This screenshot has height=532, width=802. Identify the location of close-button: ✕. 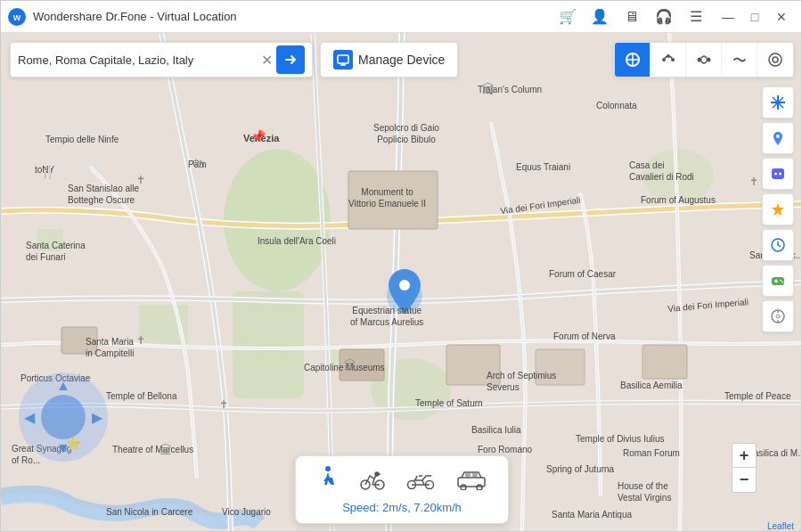
(782, 17).